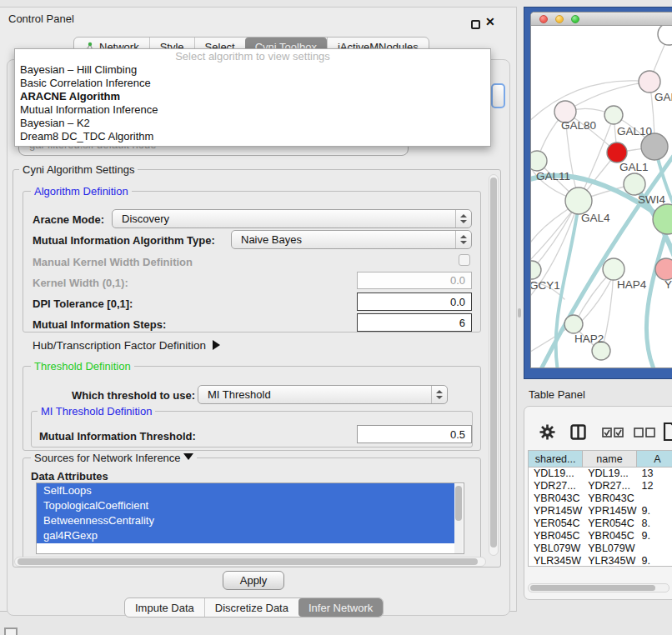 The image size is (672, 635). What do you see at coordinates (245, 506) in the screenshot?
I see `data-attribute-item: TopologicalCoefficient` at bounding box center [245, 506].